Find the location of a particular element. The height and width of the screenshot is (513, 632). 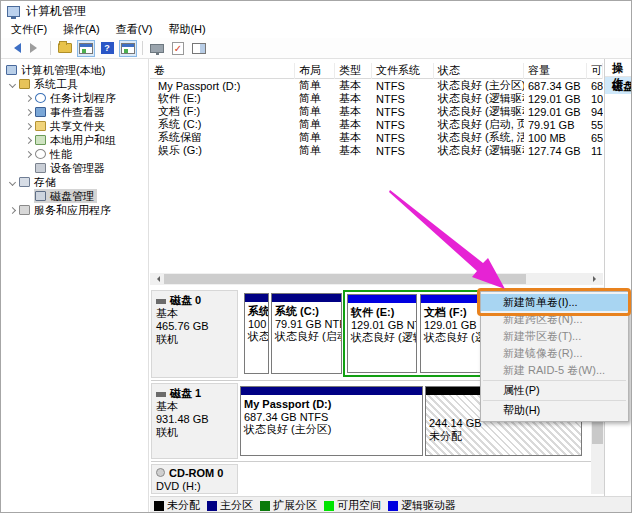

disk1-info: 磁盘 1 基本 931.48 GB 联机 is located at coordinates (194, 421).